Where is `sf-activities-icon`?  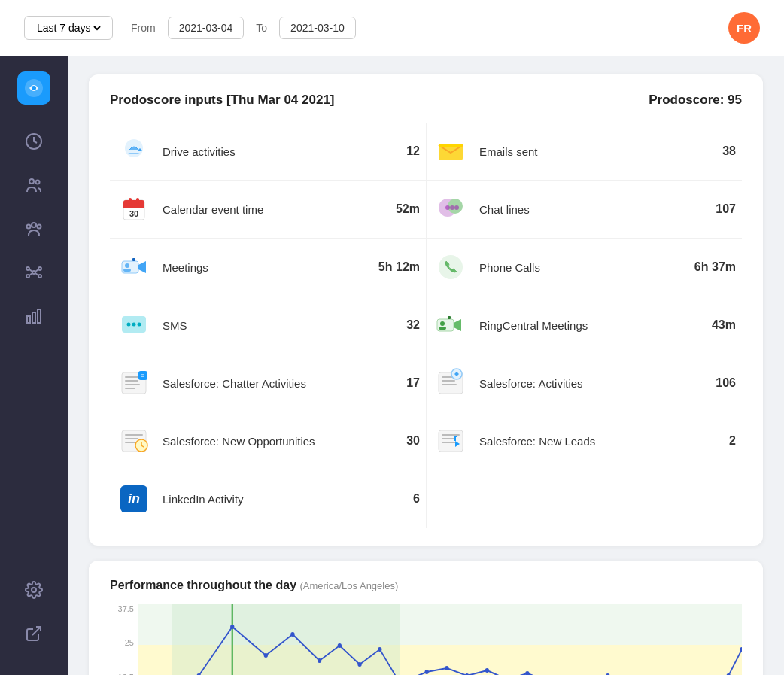 sf-activities-icon is located at coordinates (451, 383).